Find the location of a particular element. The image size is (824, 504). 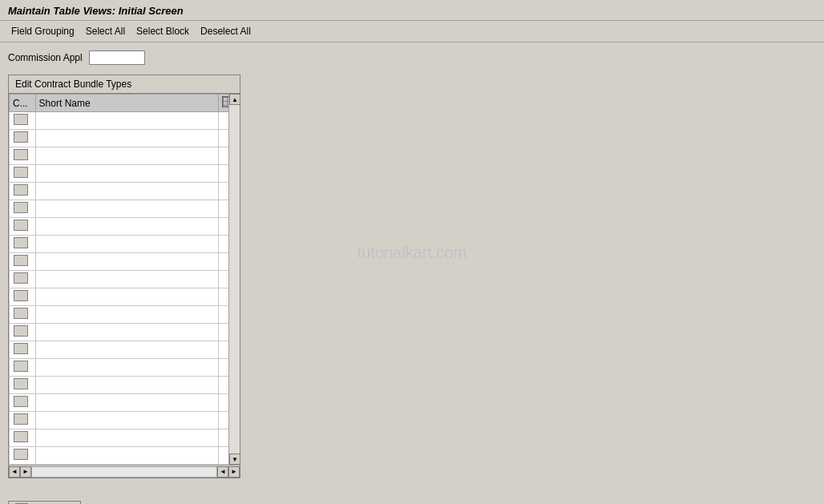

menu-select-all: Select All is located at coordinates (106, 31).